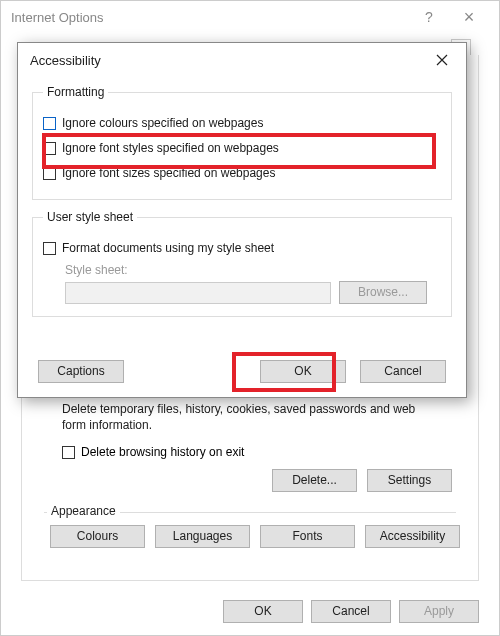 The width and height of the screenshot is (500, 636). I want to click on use-stylesheet-label: Format documents using my style sheet, so click(168, 248).